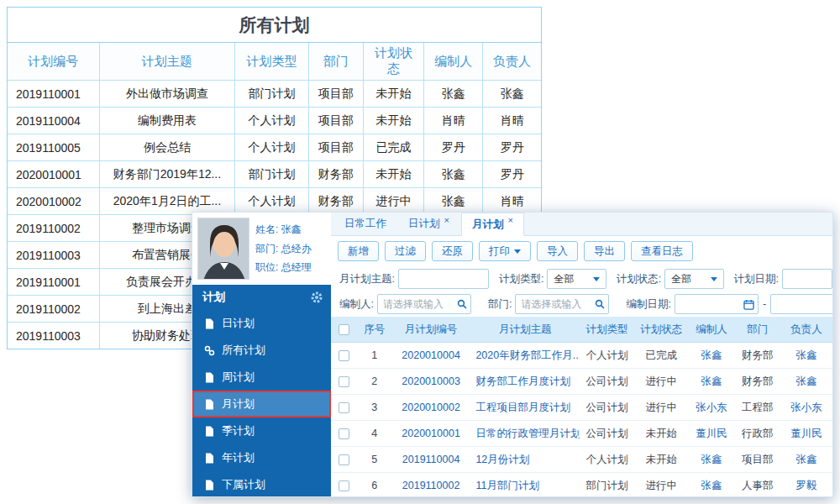 This screenshot has width=840, height=504. What do you see at coordinates (223, 249) in the screenshot?
I see `avatar` at bounding box center [223, 249].